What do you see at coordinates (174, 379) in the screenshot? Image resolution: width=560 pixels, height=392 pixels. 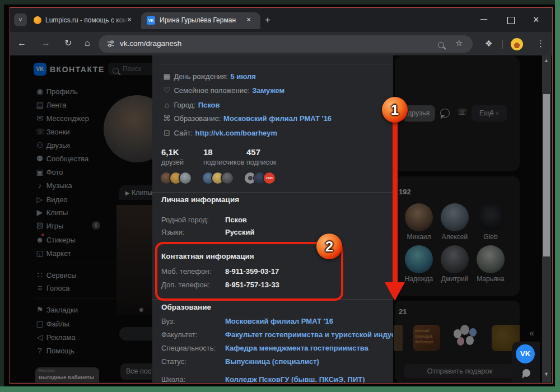 I see `row-label: Школа:` at bounding box center [174, 379].